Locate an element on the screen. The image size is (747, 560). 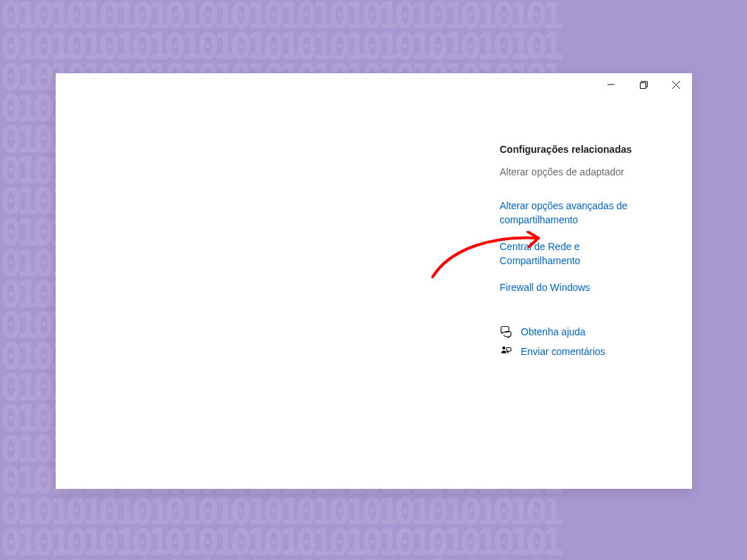
related-settings-heading: Configurações relacionadas is located at coordinates (591, 149).